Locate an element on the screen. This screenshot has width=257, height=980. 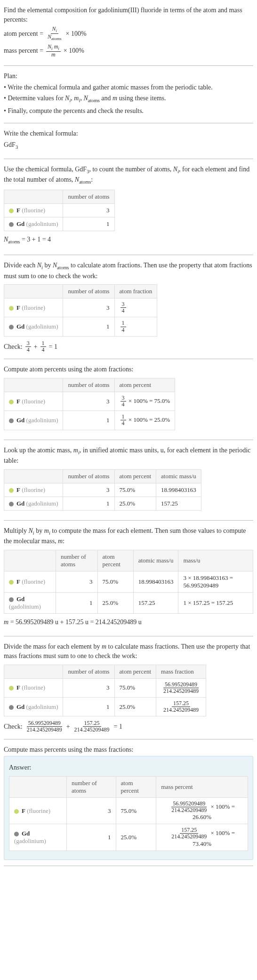
answer-table: number of atomsatom percentmass percent … is located at coordinates (128, 813).